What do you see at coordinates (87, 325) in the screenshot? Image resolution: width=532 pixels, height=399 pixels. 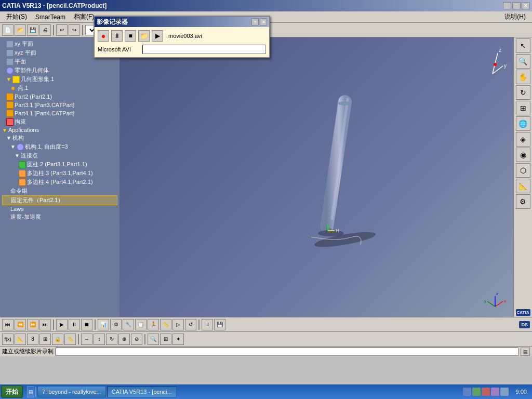 I see `stop-btn-b: ⏹` at bounding box center [87, 325].